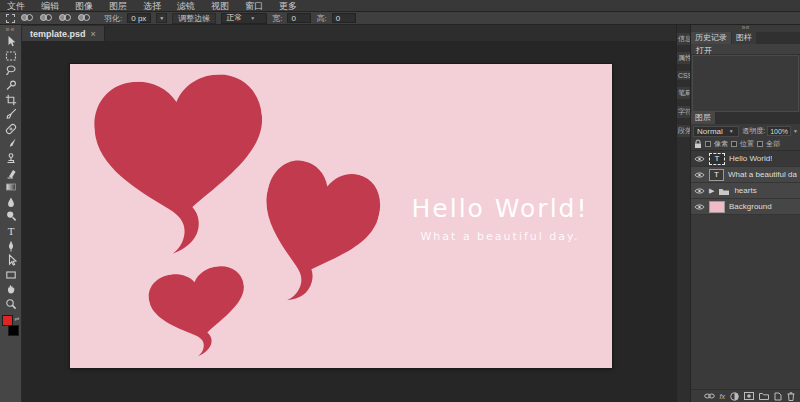 The width and height of the screenshot is (800, 402). What do you see at coordinates (11, 172) in the screenshot?
I see `eraser-tool` at bounding box center [11, 172].